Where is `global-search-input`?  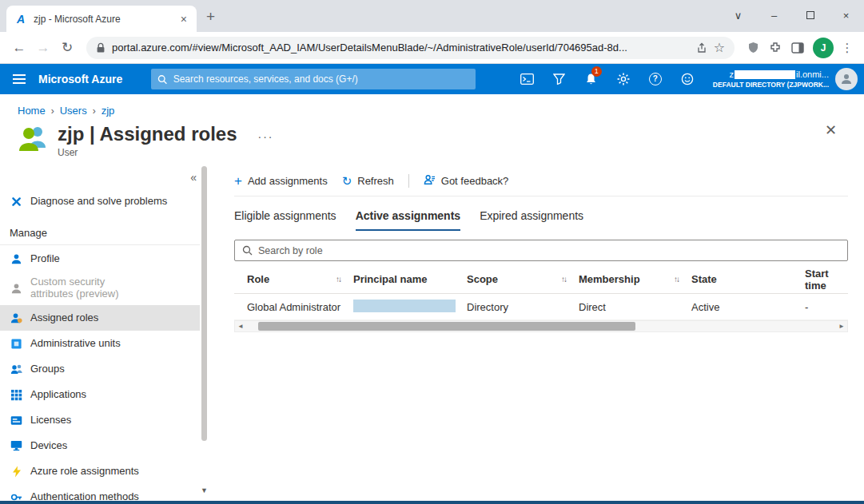 global-search-input is located at coordinates (321, 79).